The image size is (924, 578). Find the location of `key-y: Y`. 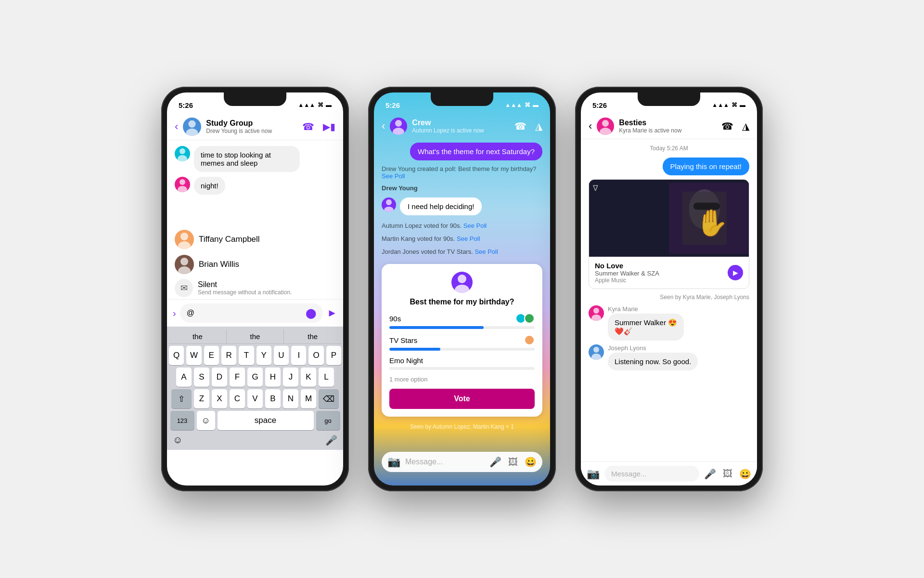

key-y: Y is located at coordinates (264, 355).